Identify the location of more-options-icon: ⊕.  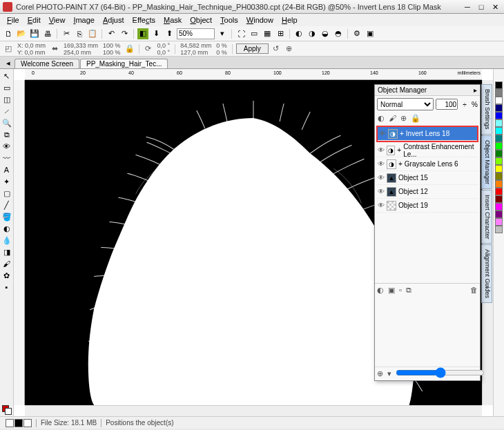
(289, 49).